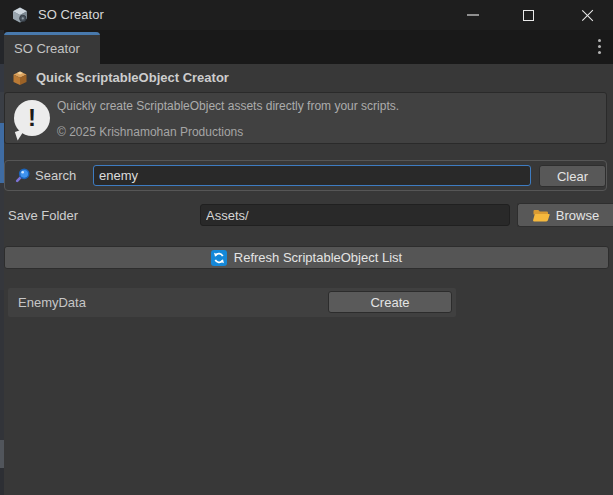 The height and width of the screenshot is (495, 613). I want to click on page-title: Quick ScriptableObject Creator, so click(132, 78).